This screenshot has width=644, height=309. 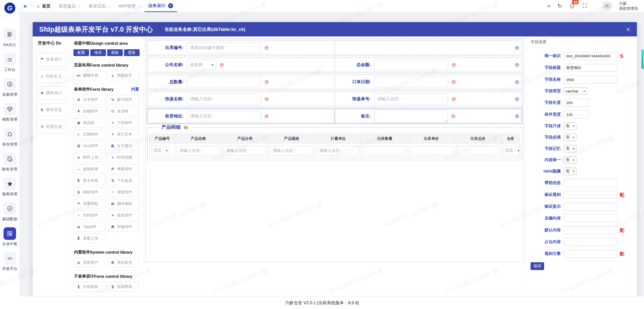 I want to click on library-item: ◐日期时间, so click(x=90, y=134).